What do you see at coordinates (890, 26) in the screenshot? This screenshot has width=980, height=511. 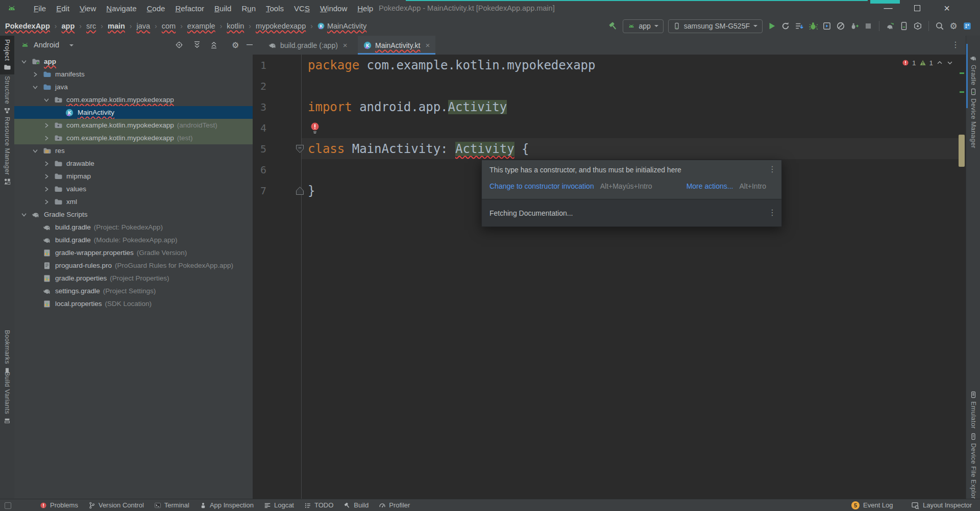 I see `gradle-sync-icon` at bounding box center [890, 26].